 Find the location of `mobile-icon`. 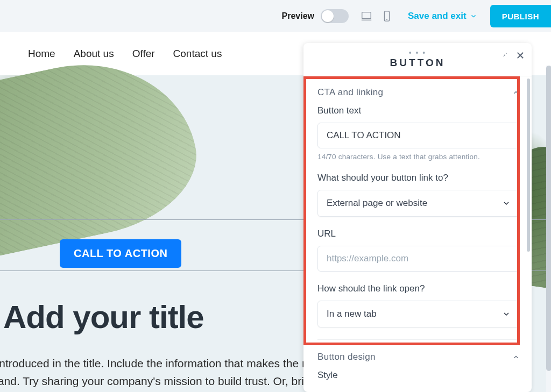

mobile-icon is located at coordinates (387, 16).